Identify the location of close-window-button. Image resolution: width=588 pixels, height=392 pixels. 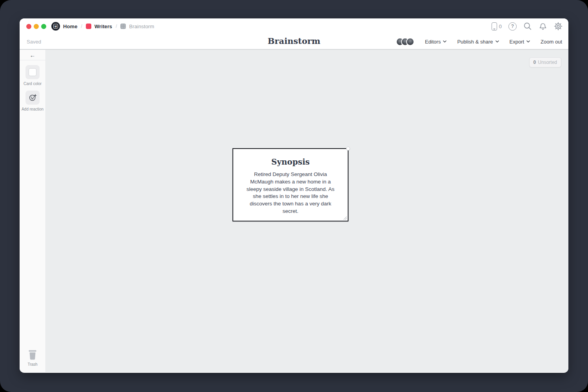
(29, 27).